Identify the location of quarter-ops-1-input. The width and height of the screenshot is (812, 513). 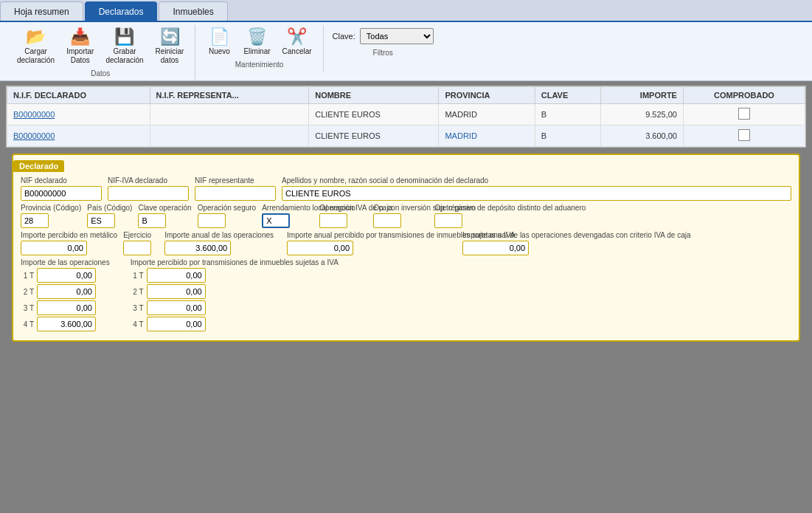
(66, 275).